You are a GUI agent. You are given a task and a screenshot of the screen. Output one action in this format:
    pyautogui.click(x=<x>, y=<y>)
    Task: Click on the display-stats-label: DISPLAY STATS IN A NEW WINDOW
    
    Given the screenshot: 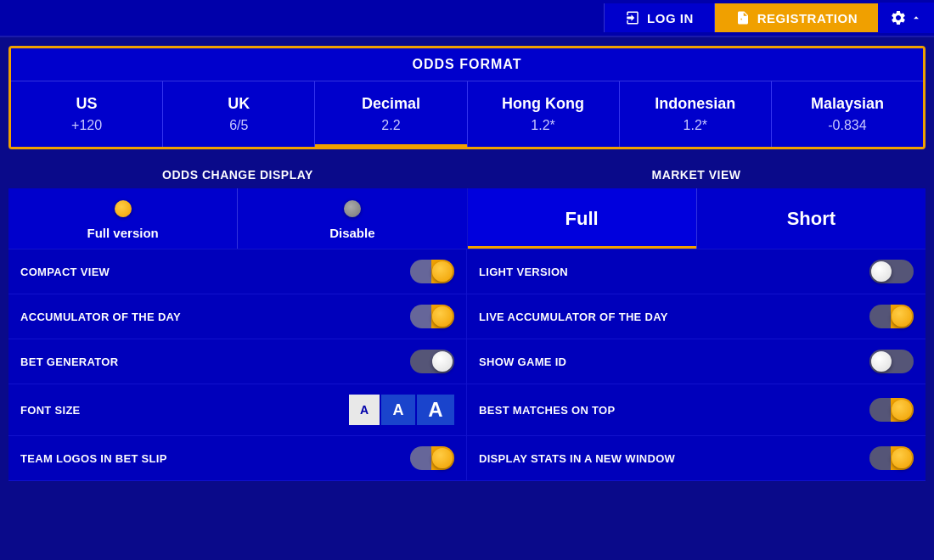 What is the action you would take?
    pyautogui.click(x=577, y=458)
    